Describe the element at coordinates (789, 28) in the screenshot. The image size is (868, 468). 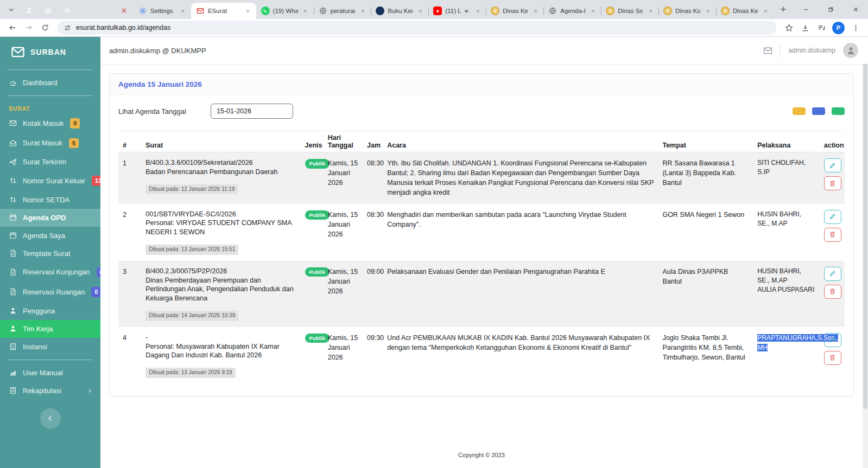
I see `bookmark-star-icon` at that location.